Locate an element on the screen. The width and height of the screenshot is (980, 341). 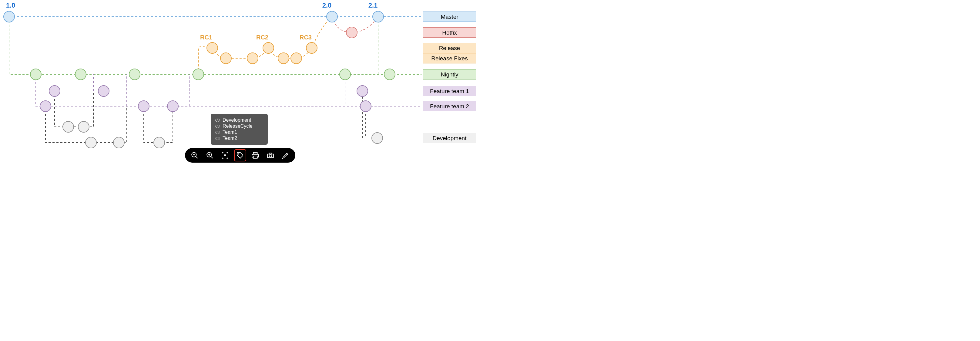
fit-view-button is located at coordinates (225, 155).